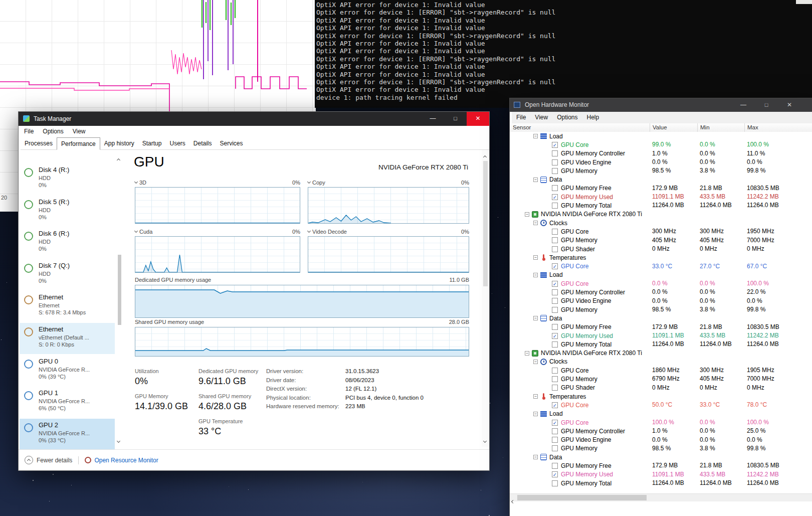 The image size is (812, 516). What do you see at coordinates (433, 119) in the screenshot?
I see `minimize-button: —` at bounding box center [433, 119].